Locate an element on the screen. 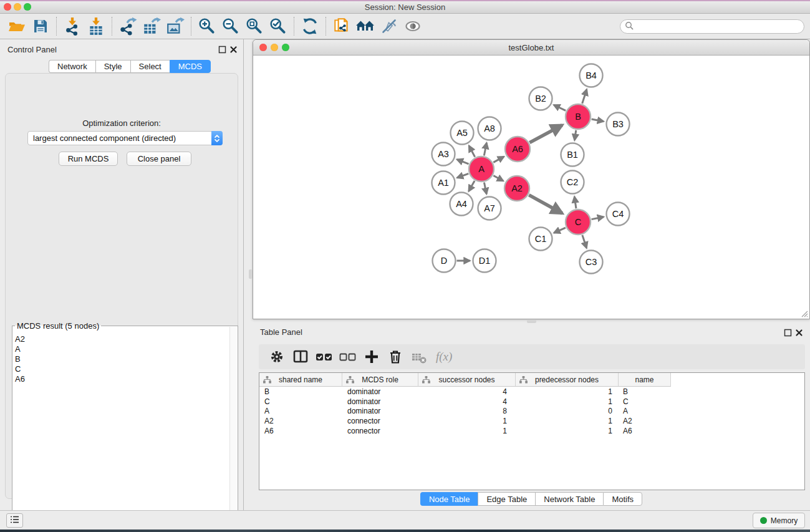 The image size is (810, 532). edge-A-A7 is located at coordinates (485, 188).